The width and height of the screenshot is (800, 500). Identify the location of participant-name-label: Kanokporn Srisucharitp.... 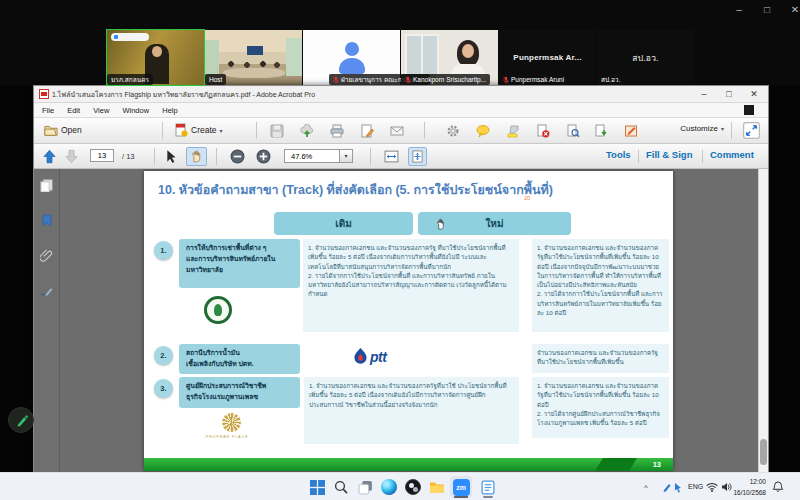
(446, 80).